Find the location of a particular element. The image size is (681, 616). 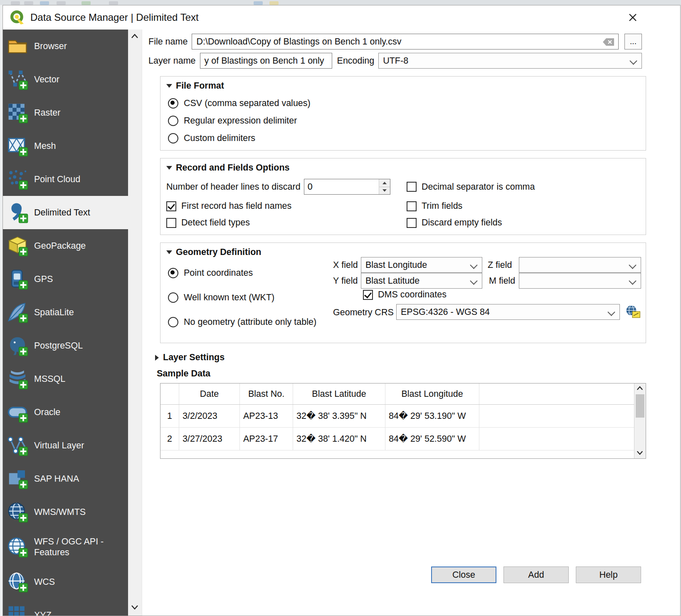

spin-up-button is located at coordinates (385, 183).